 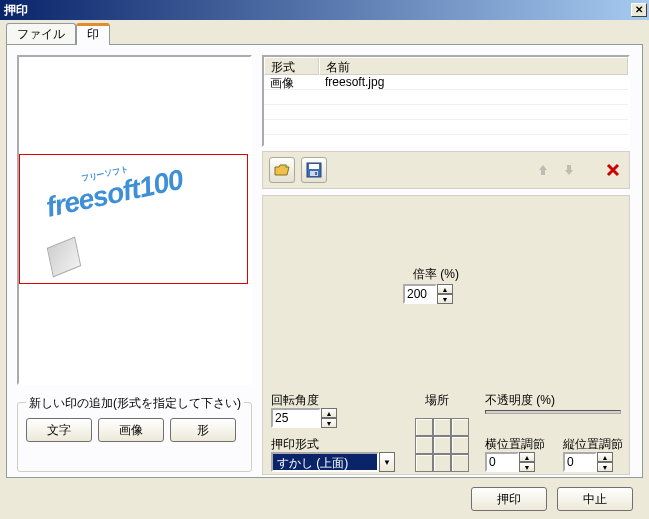 I want to click on toolbar, so click(x=446, y=170).